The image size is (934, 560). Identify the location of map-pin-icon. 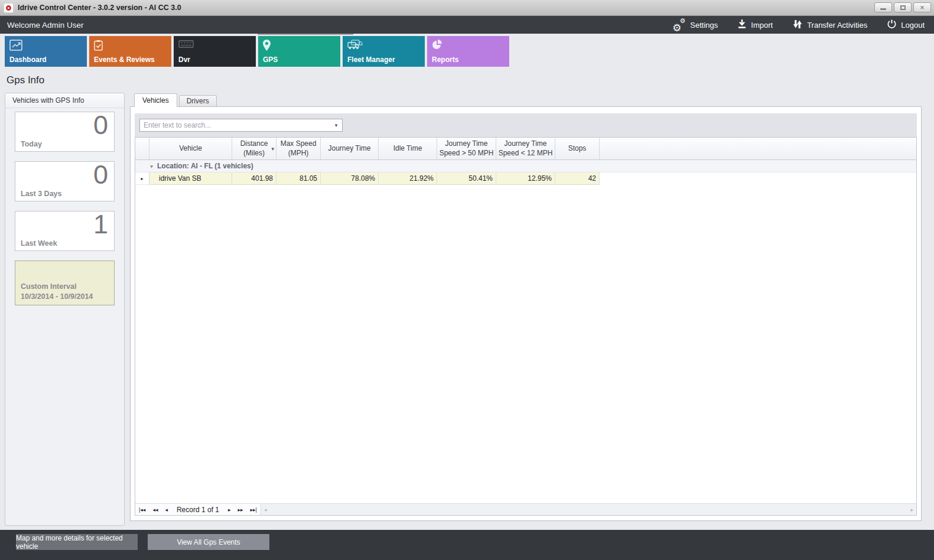
(267, 46).